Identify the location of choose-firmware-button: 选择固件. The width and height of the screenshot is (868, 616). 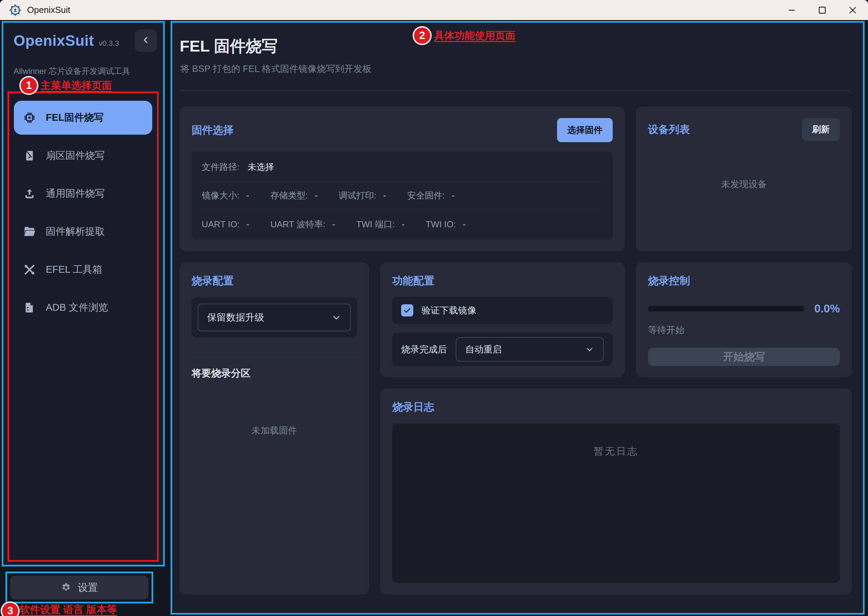
(585, 130).